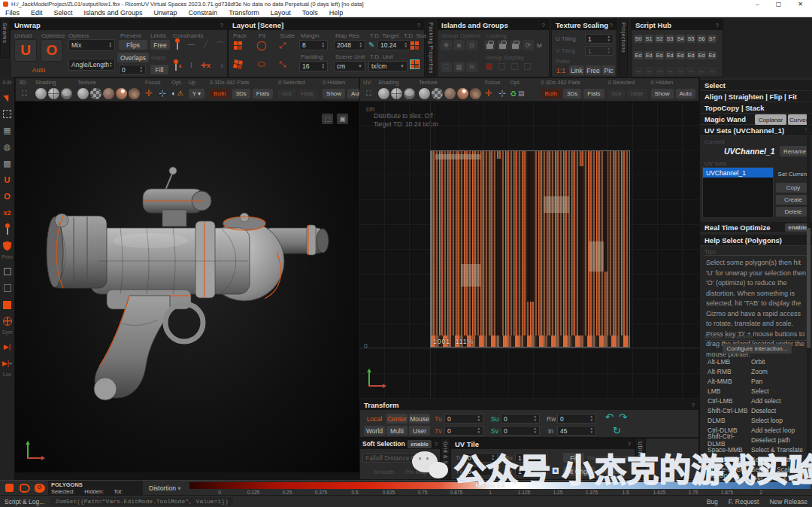  Describe the element at coordinates (513, 93) in the screenshot. I see `recycle-icon: ♻` at that location.